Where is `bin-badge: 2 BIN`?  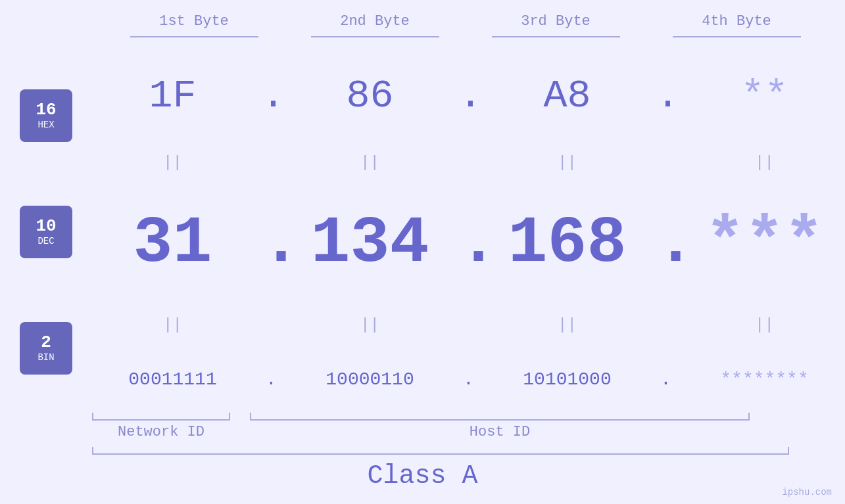
bin-badge: 2 BIN is located at coordinates (46, 348).